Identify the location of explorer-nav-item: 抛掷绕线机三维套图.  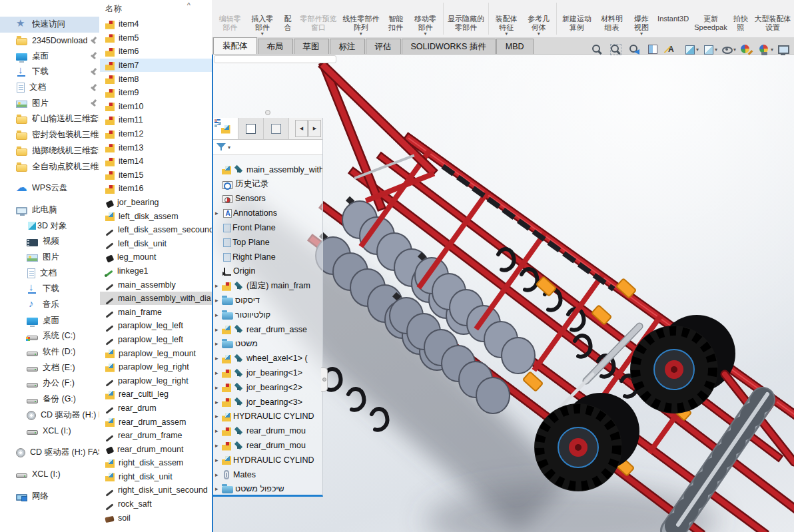
(49, 151).